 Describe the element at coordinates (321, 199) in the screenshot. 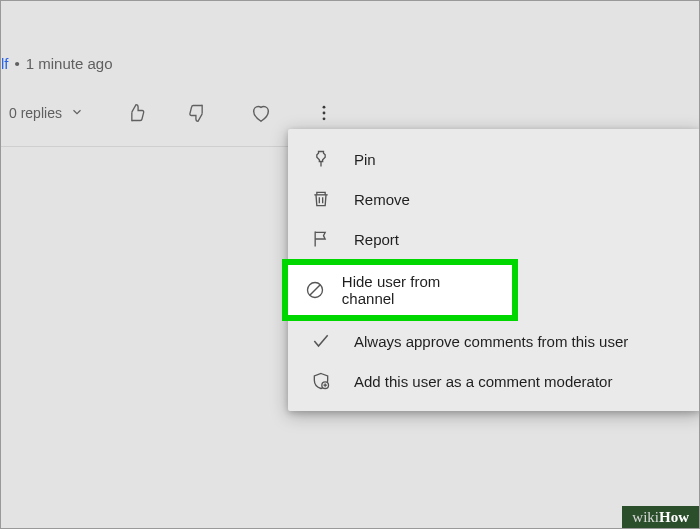

I see `trash-icon` at that location.